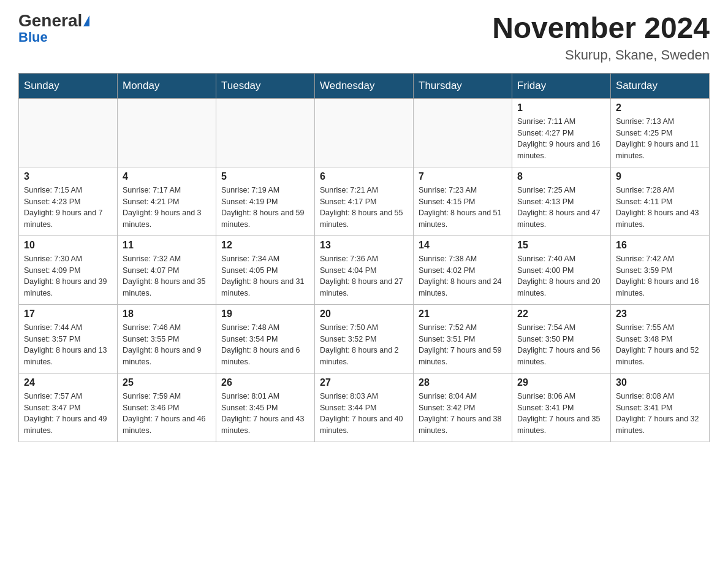  I want to click on day-info: Sunrise: 7:21 AMSunset: 4:17 PMDaylight:…, so click(364, 207).